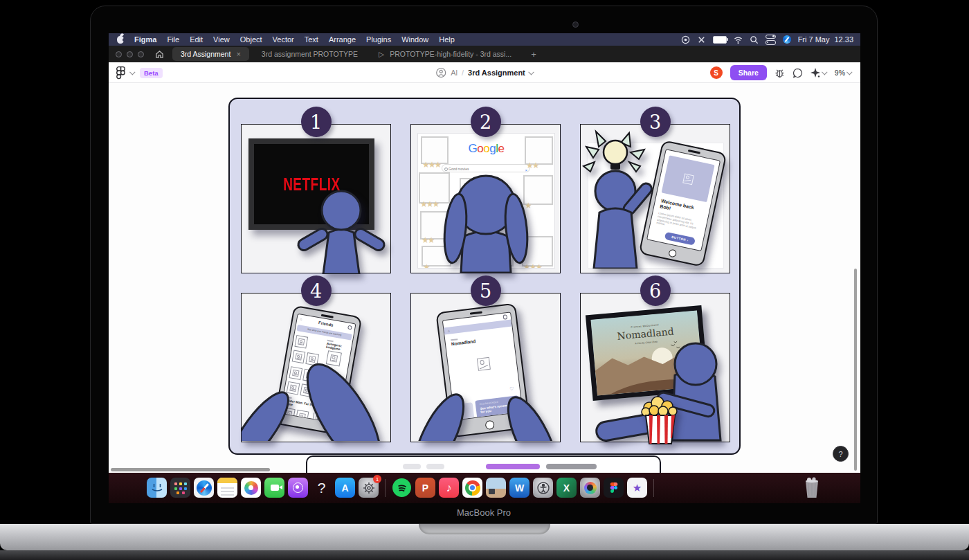 The height and width of the screenshot is (560, 969). Describe the element at coordinates (119, 54) in the screenshot. I see `close-window-button` at that location.